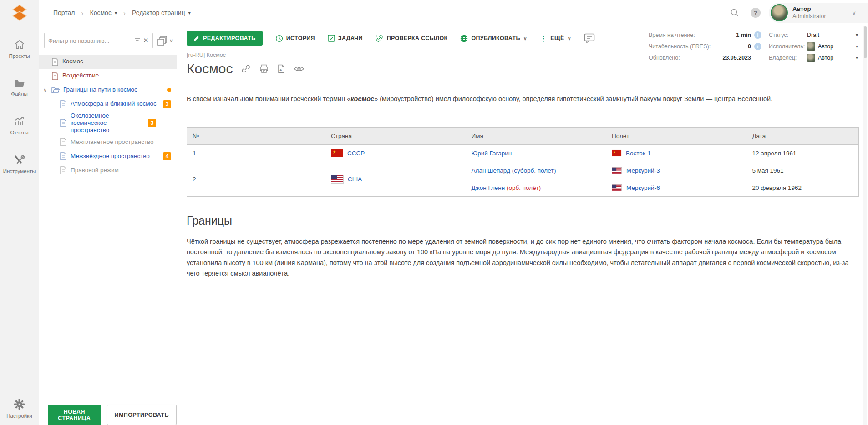 Image resolution: width=868 pixels, height=425 pixels. I want to click on chart-icon, so click(20, 121).